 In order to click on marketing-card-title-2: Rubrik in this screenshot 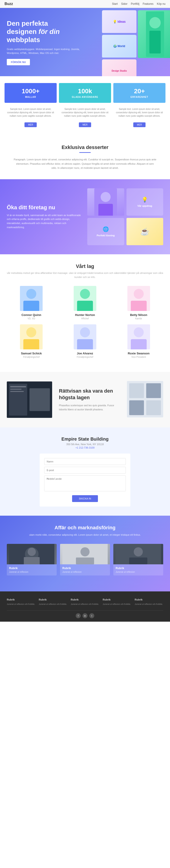, I will do `click(85, 568)`.